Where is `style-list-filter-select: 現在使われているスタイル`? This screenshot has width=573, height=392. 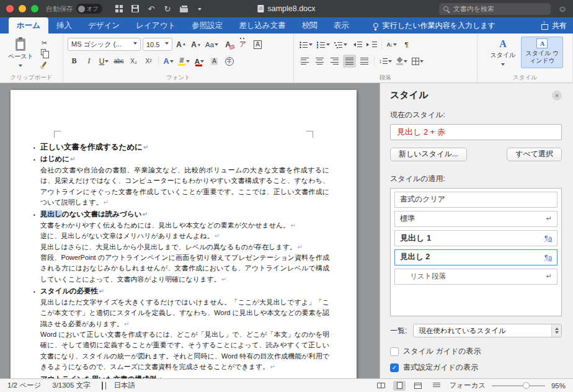 style-list-filter-select: 現在使われているスタイル is located at coordinates (487, 331).